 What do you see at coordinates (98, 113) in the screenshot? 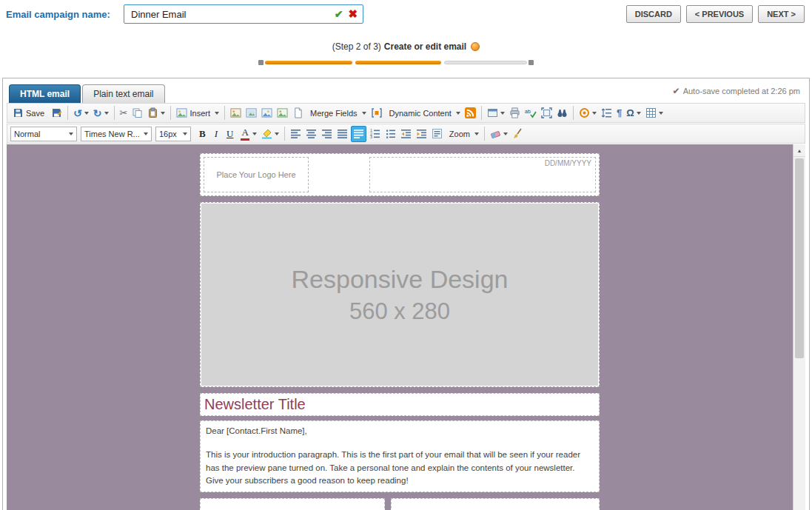
I see `redo-icon: ↻` at bounding box center [98, 113].